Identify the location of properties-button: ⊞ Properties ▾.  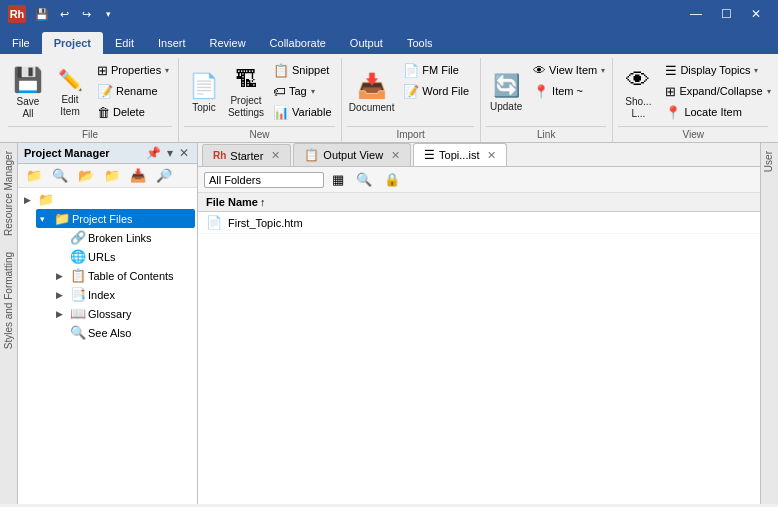
(133, 70).